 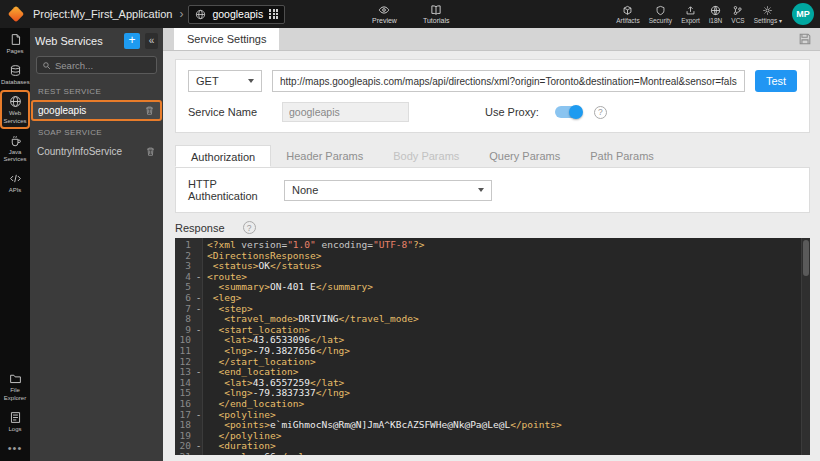 What do you see at coordinates (46, 66) in the screenshot?
I see `search-icon` at bounding box center [46, 66].